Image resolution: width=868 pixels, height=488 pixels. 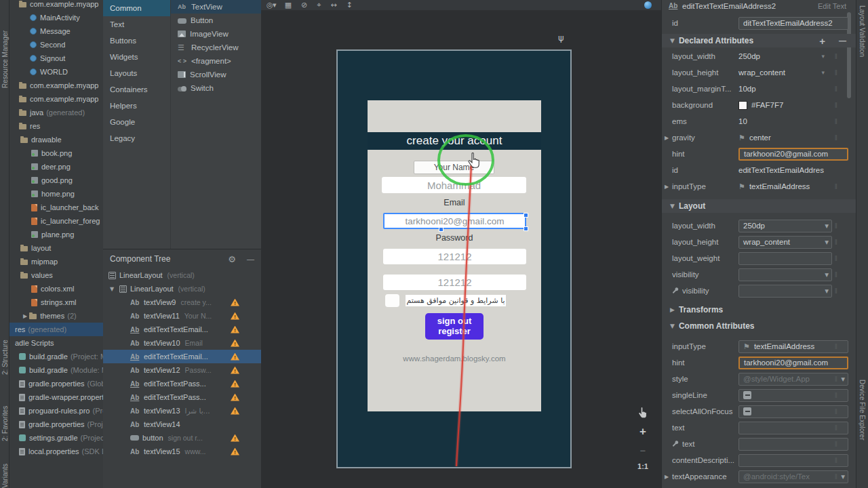 What do you see at coordinates (56, 411) in the screenshot?
I see `tree-item-proguard: proguard-rules.pro(Pro` at bounding box center [56, 411].